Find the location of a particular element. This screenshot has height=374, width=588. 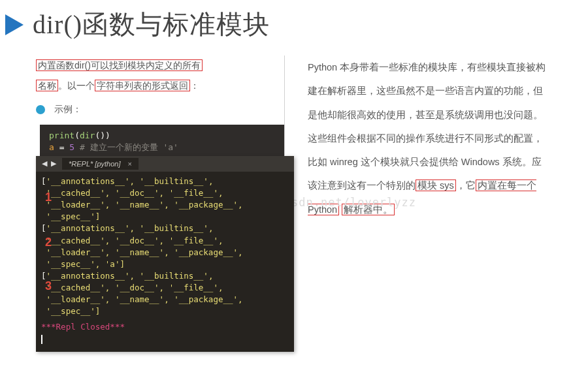

circle-bullet-icon is located at coordinates (41, 110).